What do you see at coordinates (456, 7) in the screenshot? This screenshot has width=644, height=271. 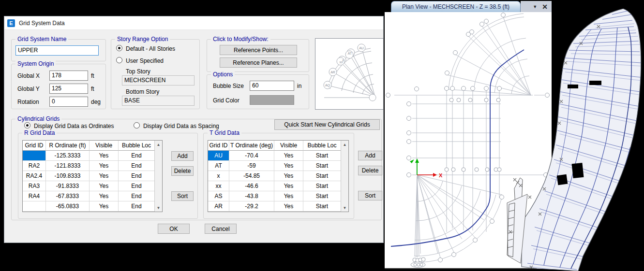 I see `plan-view-tab: Plan View - MECHSCREEN - Z = 38.5 (ft)` at bounding box center [456, 7].